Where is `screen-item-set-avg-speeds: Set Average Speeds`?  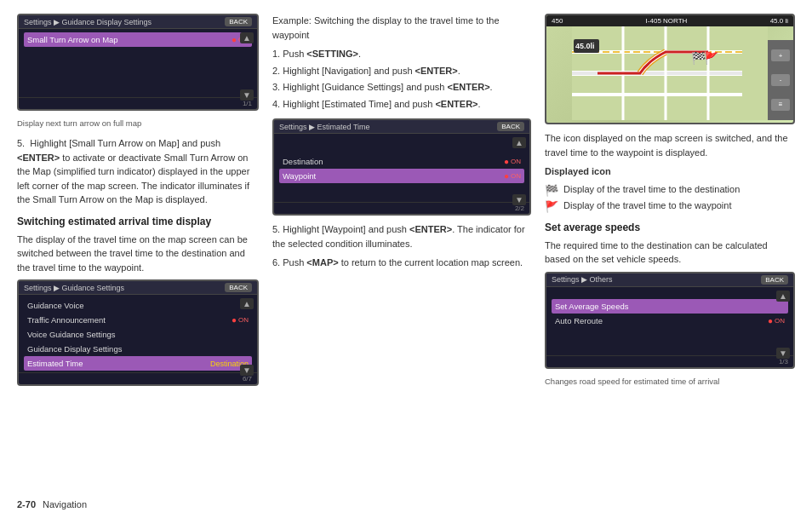 screen-item-set-avg-speeds: Set Average Speeds is located at coordinates (670, 307).